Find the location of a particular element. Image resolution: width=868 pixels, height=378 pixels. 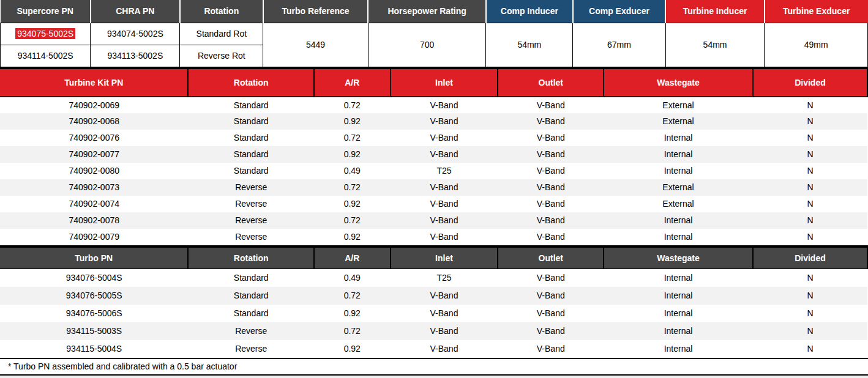

column-header-turbo-pn: Turbo PN is located at coordinates (94, 258).